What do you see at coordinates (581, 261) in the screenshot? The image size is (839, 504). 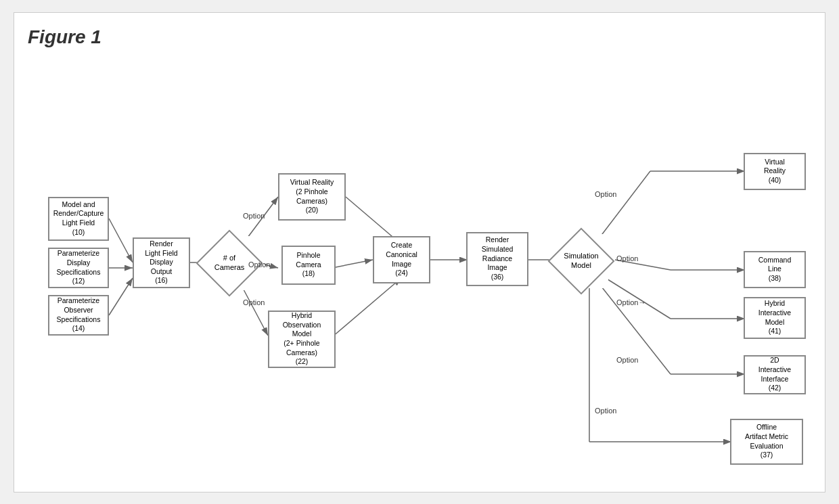 I see `simulation-model-diamond: SimulationModel` at bounding box center [581, 261].